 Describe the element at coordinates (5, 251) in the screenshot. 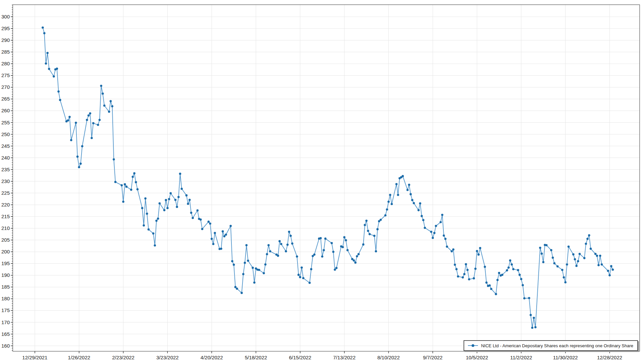

I see `y-tick-label: 200` at that location.